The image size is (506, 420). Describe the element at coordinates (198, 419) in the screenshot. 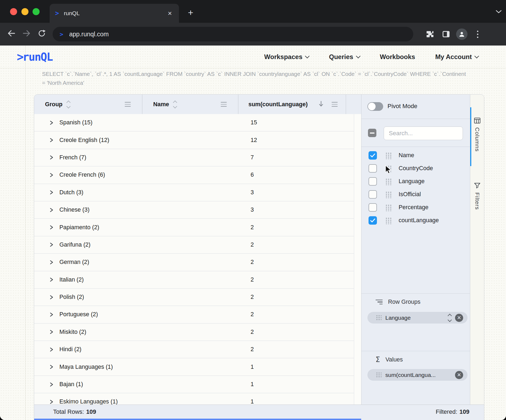

I see `horizontal-scrollbar` at that location.